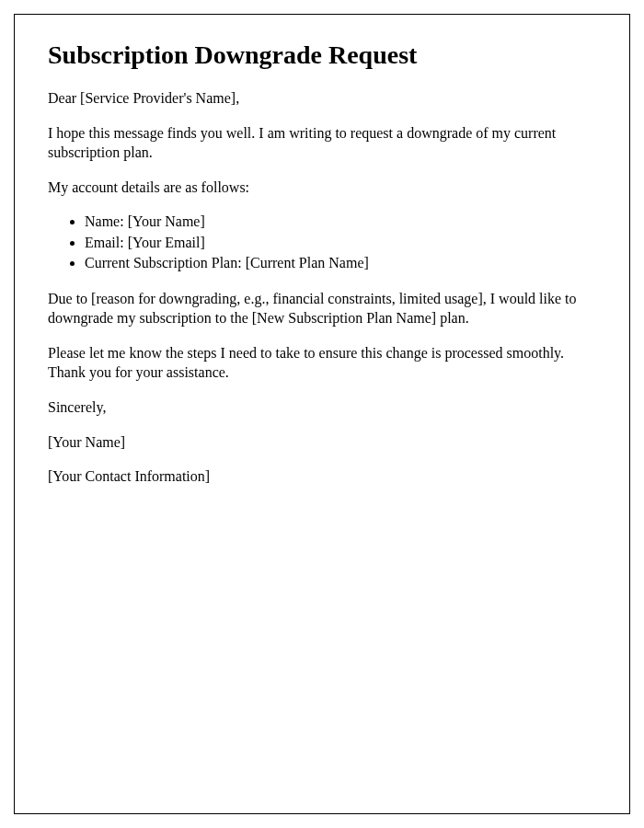  Describe the element at coordinates (340, 263) in the screenshot. I see `detail-plan: Current Subscription Plan: [Current Plan…` at that location.